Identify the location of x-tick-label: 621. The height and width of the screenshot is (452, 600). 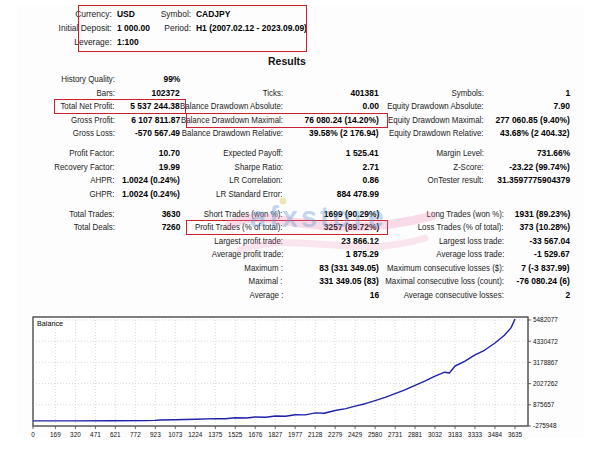
(116, 434).